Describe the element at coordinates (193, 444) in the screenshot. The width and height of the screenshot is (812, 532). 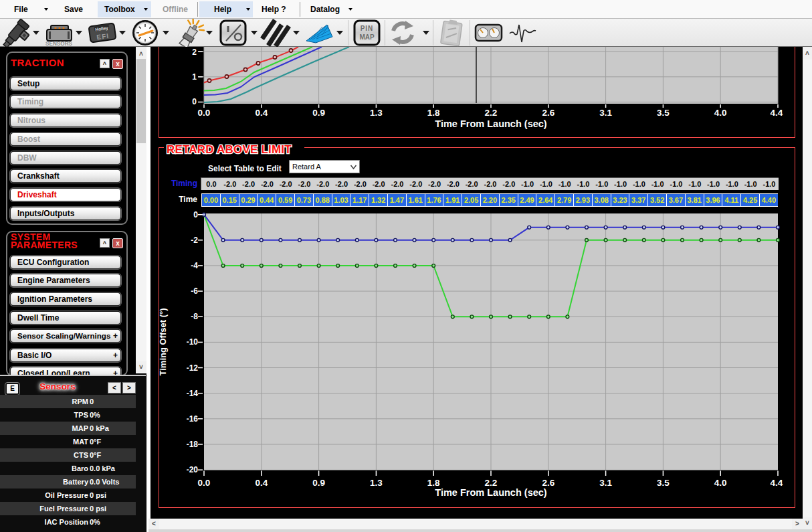
I see `svg-text: -18` at that location.